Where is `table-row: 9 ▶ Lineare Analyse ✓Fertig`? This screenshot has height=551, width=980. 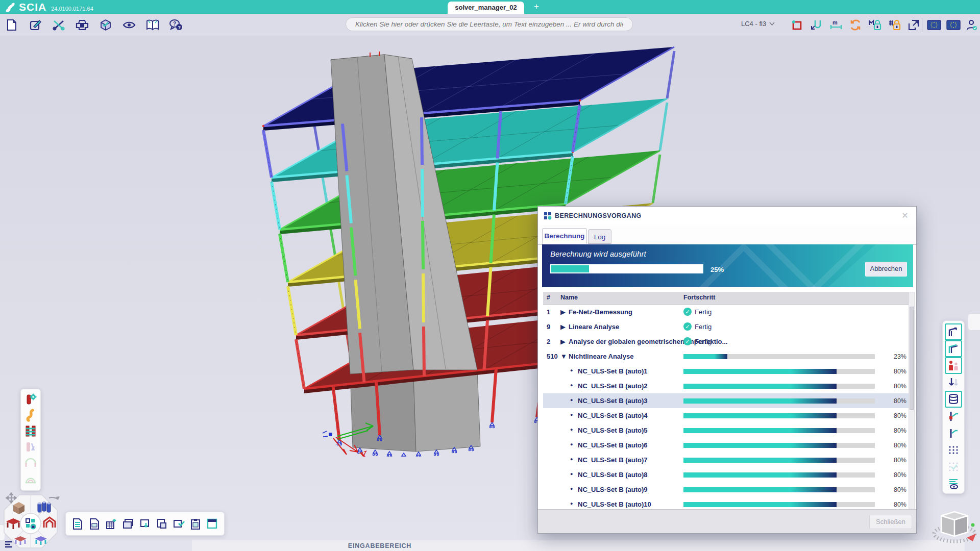
table-row: 9 ▶ Lineare Analyse ✓Fertig is located at coordinates (726, 327).